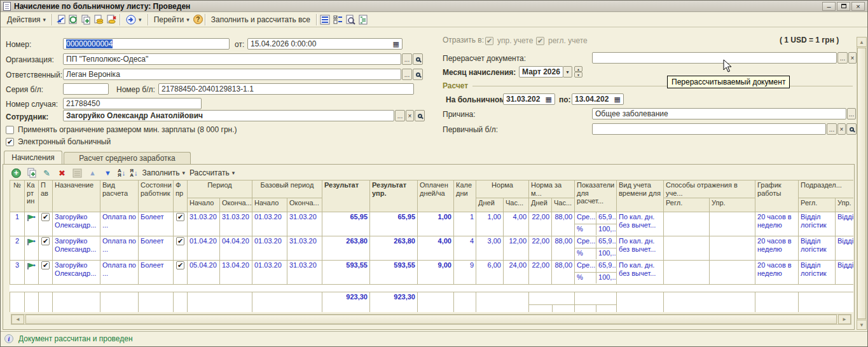 Image resolution: width=868 pixels, height=347 pixels. I want to click on goto-button: Перейти ▾, so click(172, 20).